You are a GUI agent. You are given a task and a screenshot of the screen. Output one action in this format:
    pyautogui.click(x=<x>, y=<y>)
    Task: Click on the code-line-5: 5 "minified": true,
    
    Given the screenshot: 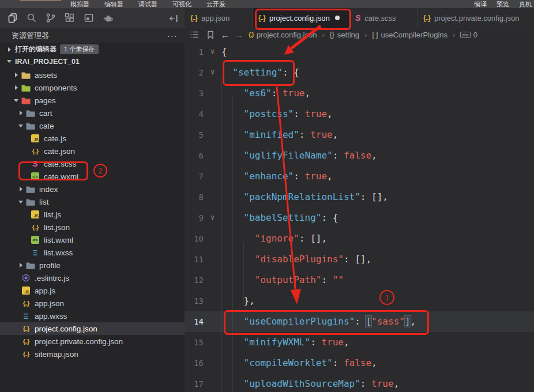 What is the action you would take?
    pyautogui.click(x=359, y=135)
    